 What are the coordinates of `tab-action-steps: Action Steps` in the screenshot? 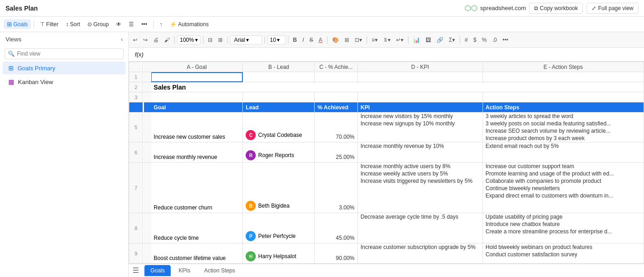 It's located at (220, 271).